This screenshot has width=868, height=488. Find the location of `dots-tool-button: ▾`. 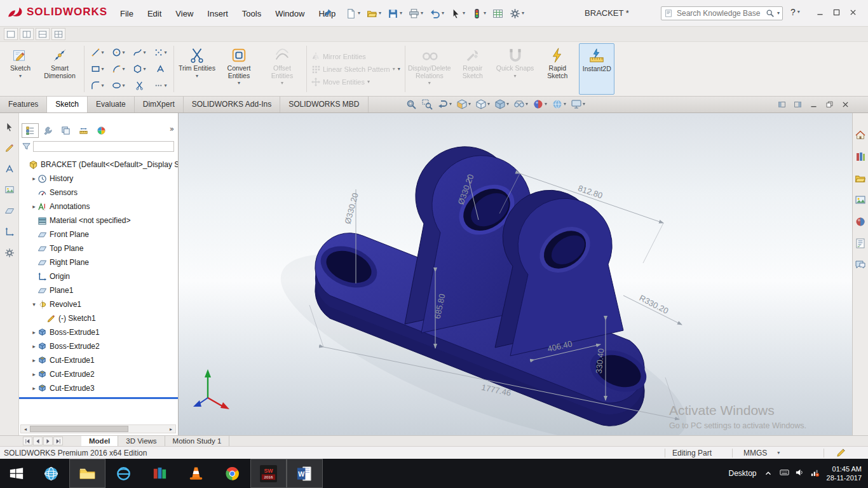

dots-tool-button: ▾ is located at coordinates (160, 86).